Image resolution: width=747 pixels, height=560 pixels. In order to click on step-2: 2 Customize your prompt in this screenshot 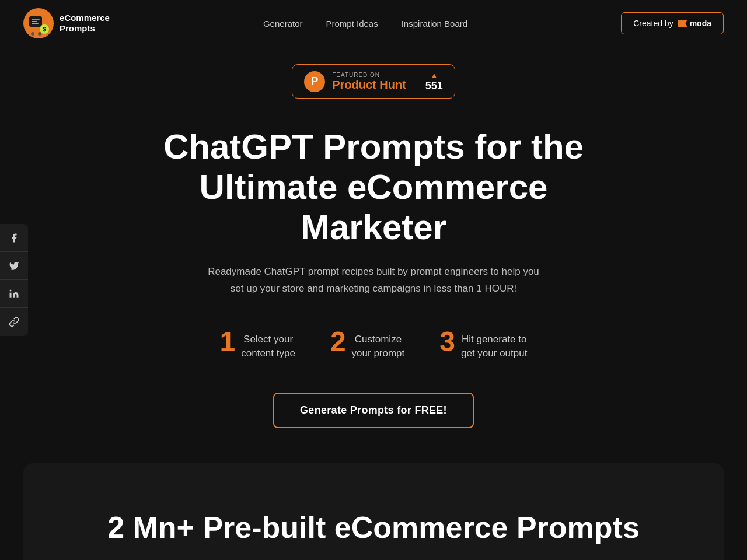, I will do `click(368, 344)`.